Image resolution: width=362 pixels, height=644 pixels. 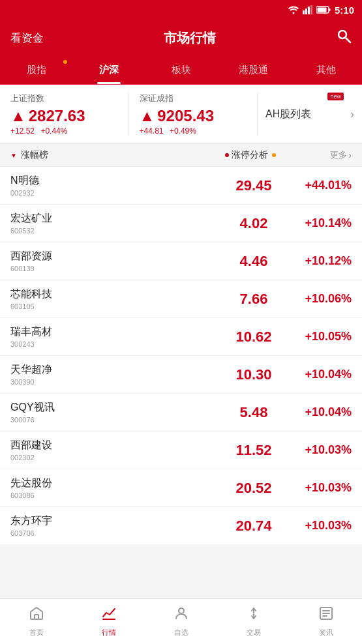 What do you see at coordinates (326, 632) in the screenshot?
I see `nav-news-label: 资讯` at bounding box center [326, 632].